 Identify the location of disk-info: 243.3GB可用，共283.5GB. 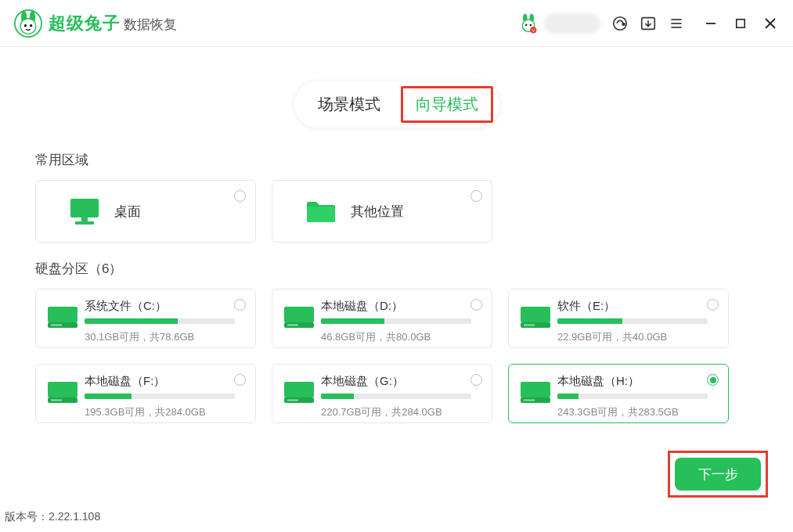
(636, 412).